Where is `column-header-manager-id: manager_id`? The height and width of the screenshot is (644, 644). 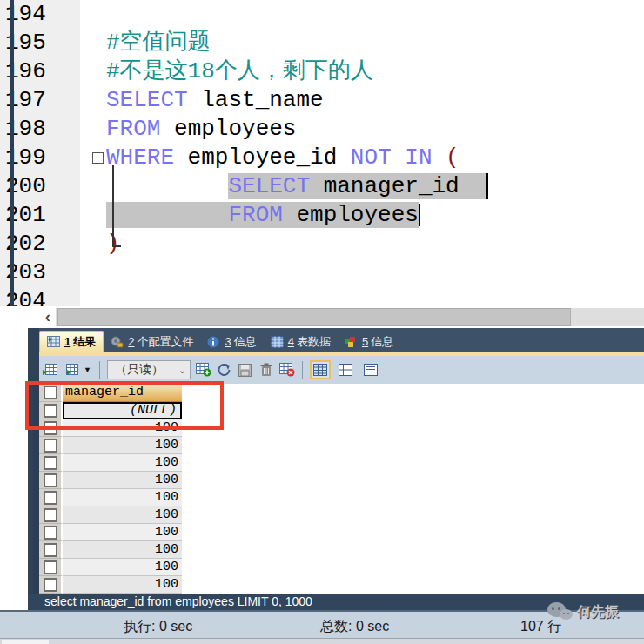
column-header-manager-id: manager_id is located at coordinates (122, 393).